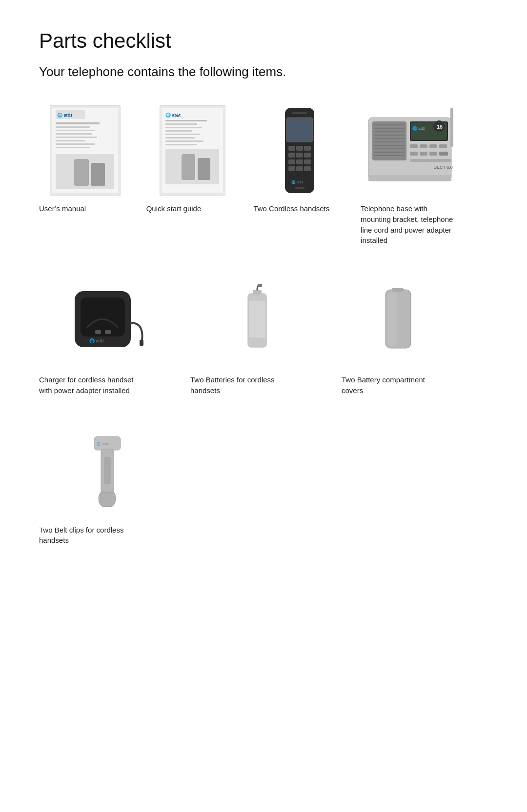  I want to click on quick-start-guide-image: 🌐 at&t, so click(193, 150).